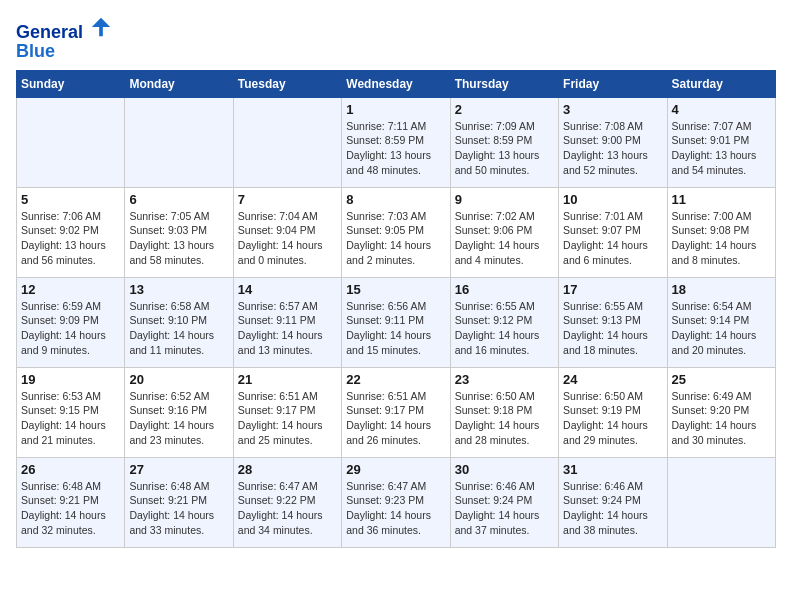  What do you see at coordinates (396, 322) in the screenshot?
I see `calendar-cell: 15Sunrise: 6:56 AM Sunset: 9:11 PM Dayli…` at bounding box center [396, 322].